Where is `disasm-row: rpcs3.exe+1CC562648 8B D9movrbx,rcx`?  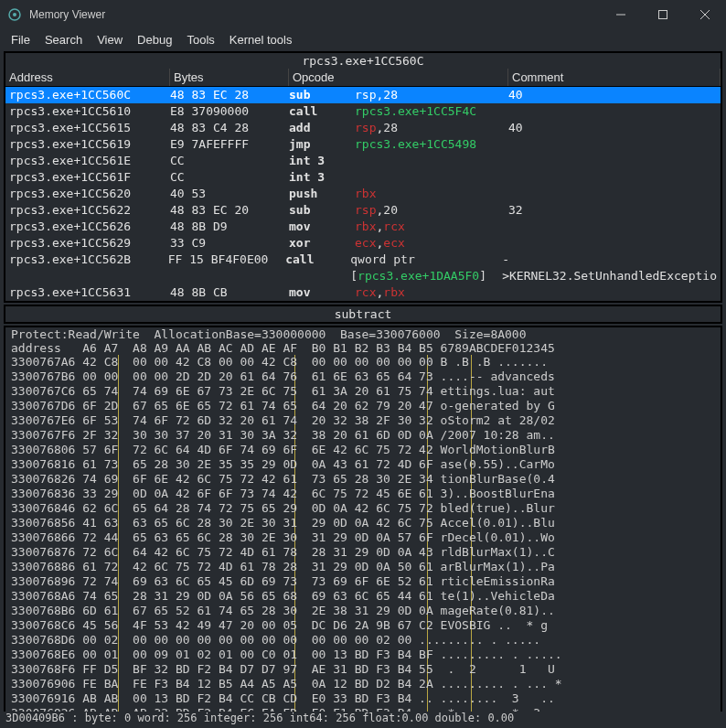 disasm-row: rpcs3.exe+1CC562648 8B D9movrbx,rcx is located at coordinates (363, 227).